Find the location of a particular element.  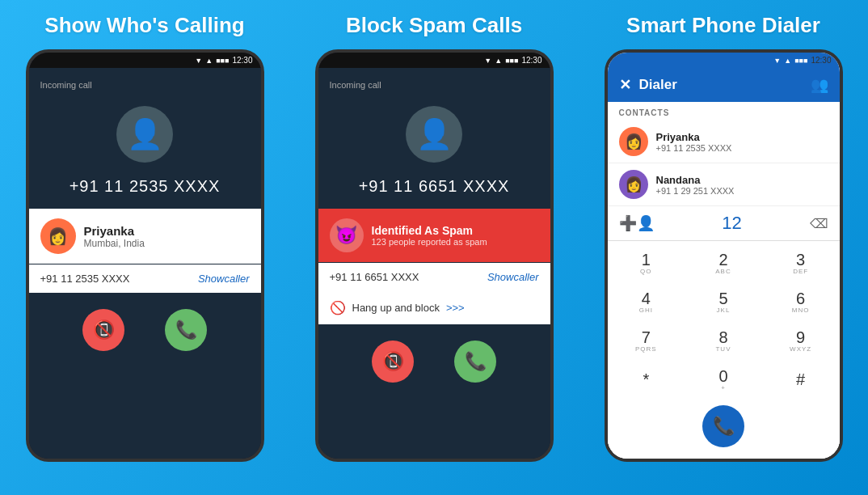

dial-key-0: 0+ is located at coordinates (723, 379).